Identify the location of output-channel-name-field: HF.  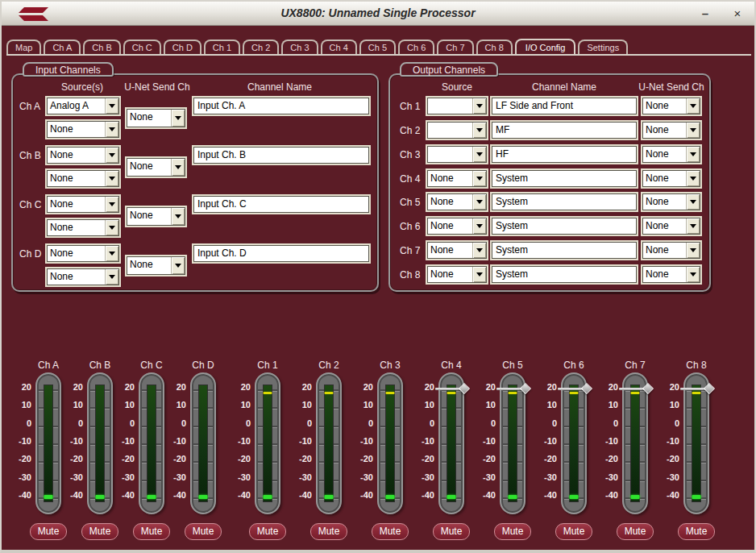
(564, 155).